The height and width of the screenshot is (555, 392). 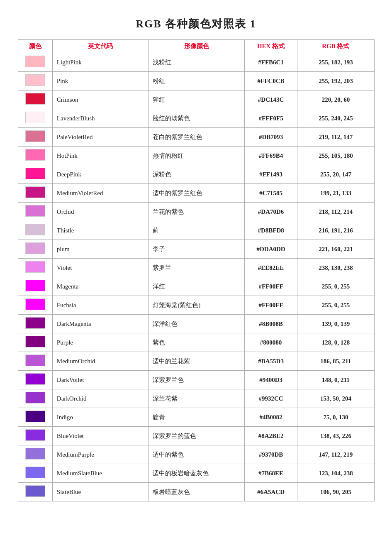 What do you see at coordinates (197, 193) in the screenshot?
I see `color-chinese: 适中的紫罗兰红色` at bounding box center [197, 193].